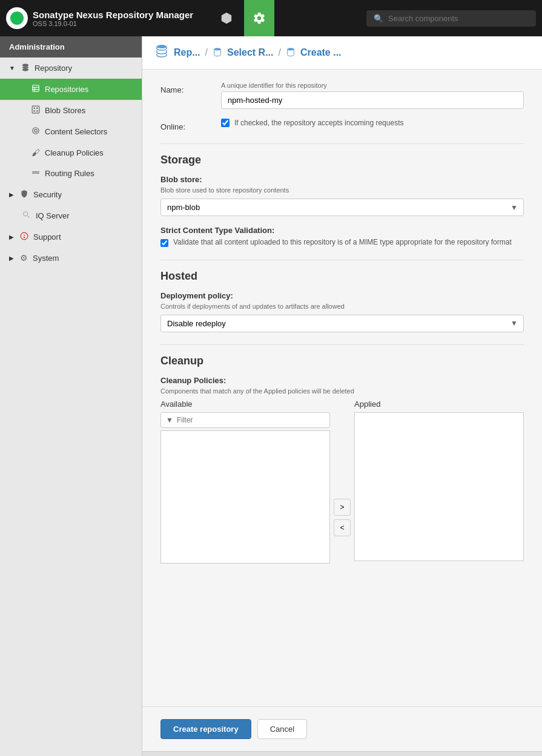  What do you see at coordinates (245, 482) in the screenshot?
I see `cleanup-available-col: Available ▼` at bounding box center [245, 482].